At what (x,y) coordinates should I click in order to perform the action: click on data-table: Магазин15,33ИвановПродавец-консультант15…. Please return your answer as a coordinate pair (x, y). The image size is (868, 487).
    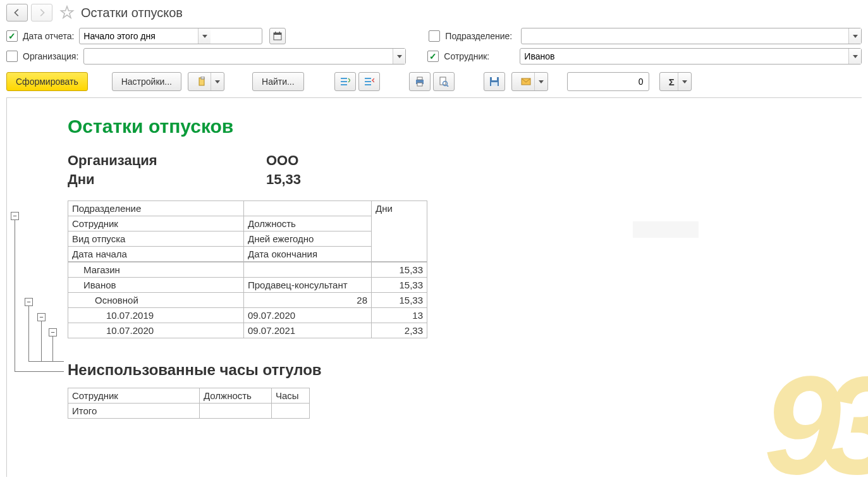
    Looking at the image, I should click on (248, 300).